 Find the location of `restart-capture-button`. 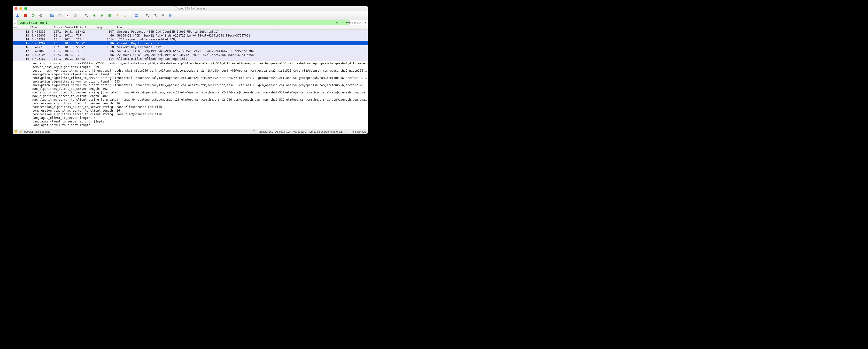

restart-capture-button is located at coordinates (33, 15).